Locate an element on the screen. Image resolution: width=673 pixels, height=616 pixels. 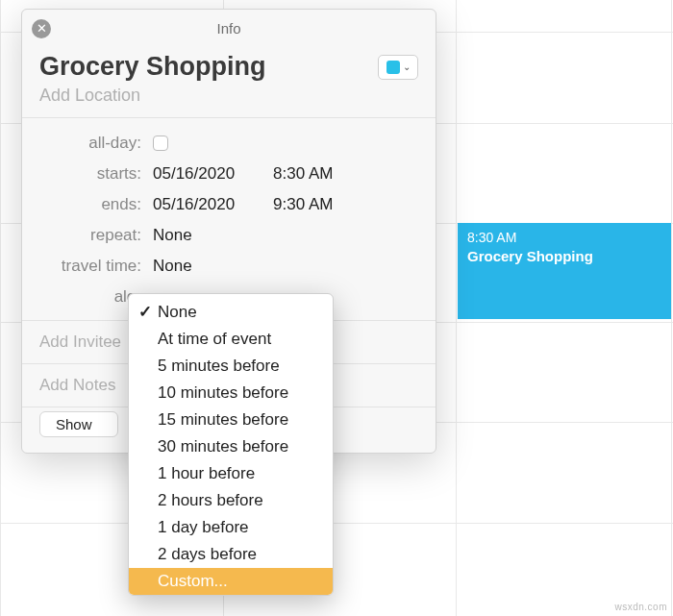
event-title: Grocery Shopping is located at coordinates (564, 257).